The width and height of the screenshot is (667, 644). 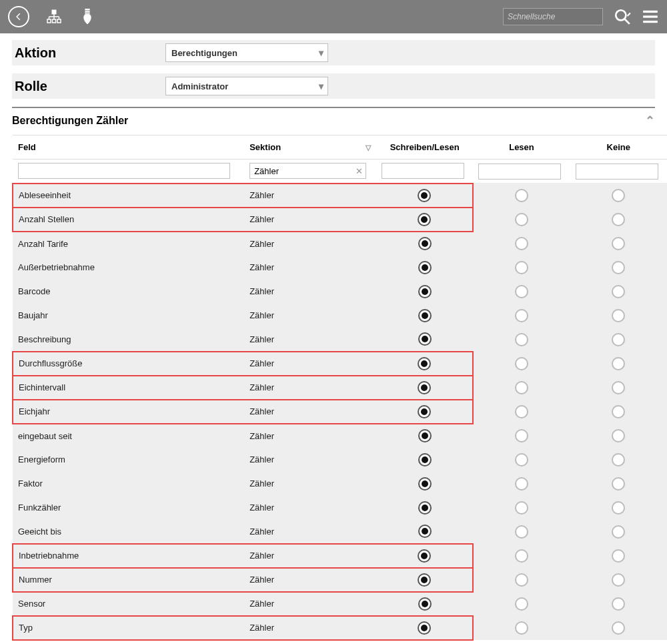 What do you see at coordinates (340, 244) in the screenshot?
I see `table-row: Anzahl TarifeZähler` at bounding box center [340, 244].